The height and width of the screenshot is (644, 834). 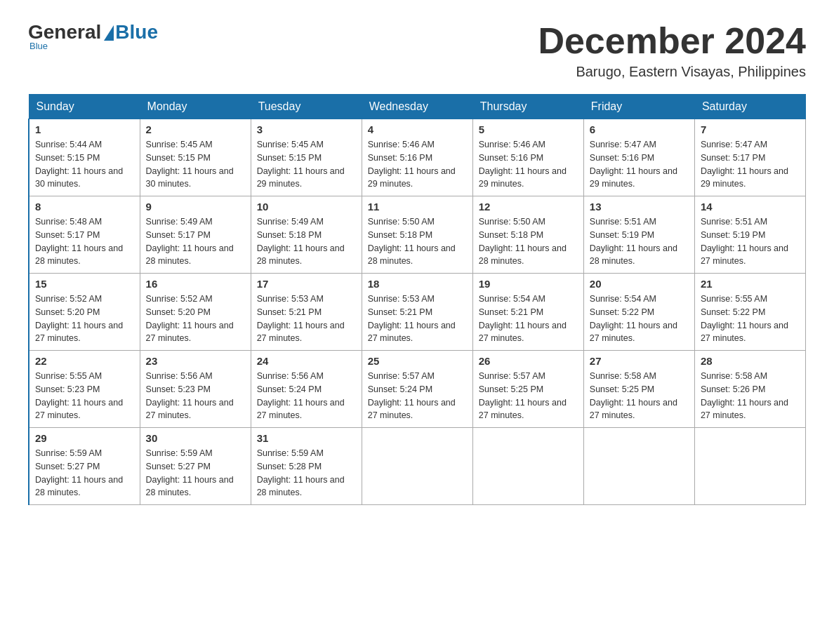 I want to click on day-info: Sunrise: 5:49 AM Sunset: 5:18 PM Dayligh…, so click(x=306, y=241).